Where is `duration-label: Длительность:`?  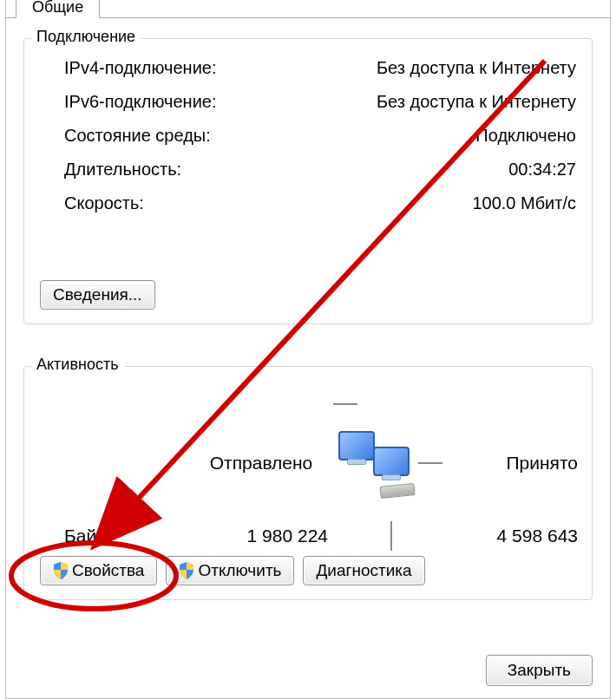 duration-label: Длительность: is located at coordinates (123, 170).